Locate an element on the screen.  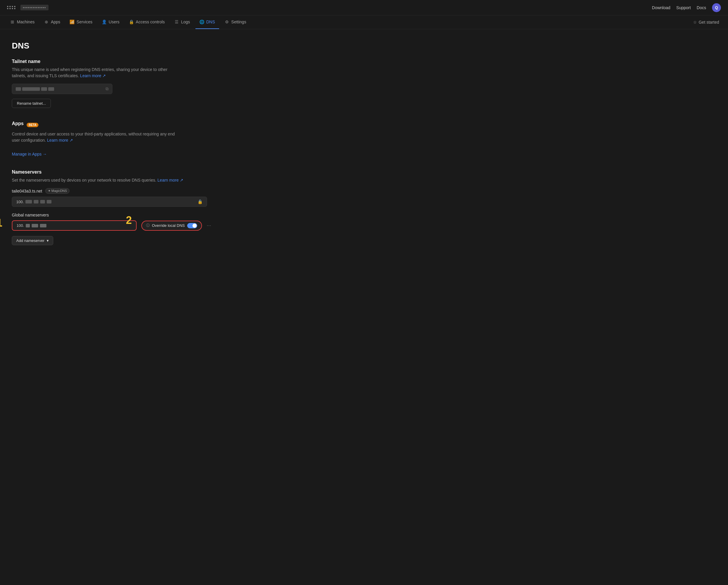
dns-icon: 🌐 is located at coordinates (202, 22).